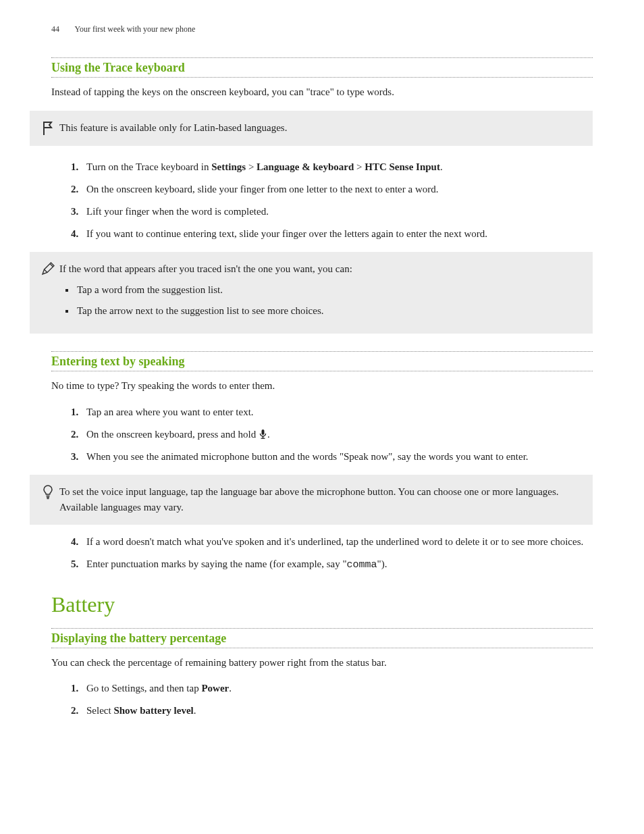  Describe the element at coordinates (48, 492) in the screenshot. I see `lightbulb-icon` at that location.